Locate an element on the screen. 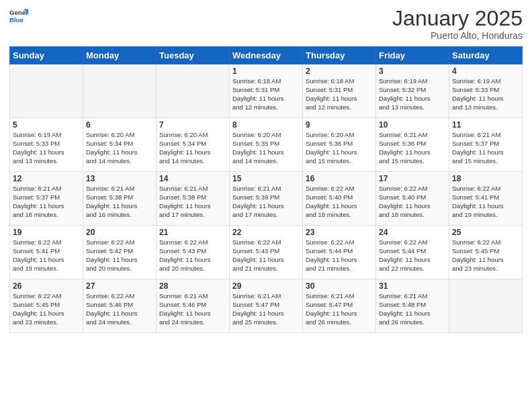  calendar-cell: 11Sunrise: 6:21 AM Sunset: 5:37 PM Dayli… is located at coordinates (486, 145).